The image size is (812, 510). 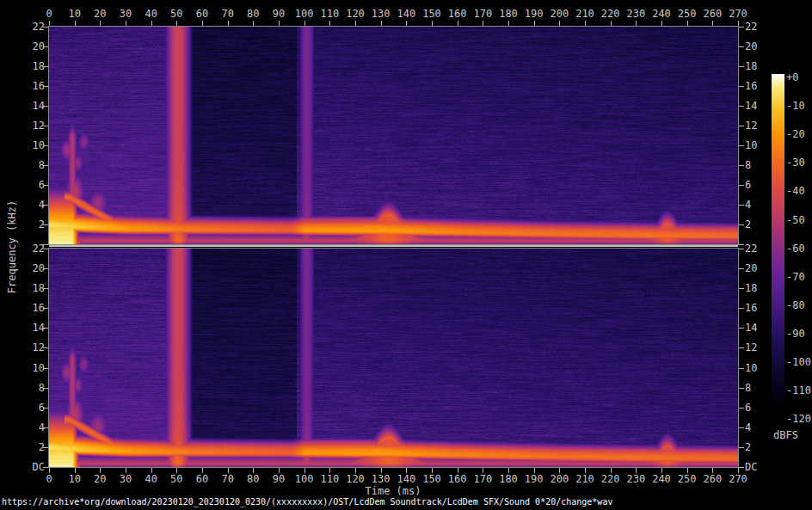 What do you see at coordinates (151, 480) in the screenshot?
I see `x-axis-tick-label: 40` at bounding box center [151, 480].